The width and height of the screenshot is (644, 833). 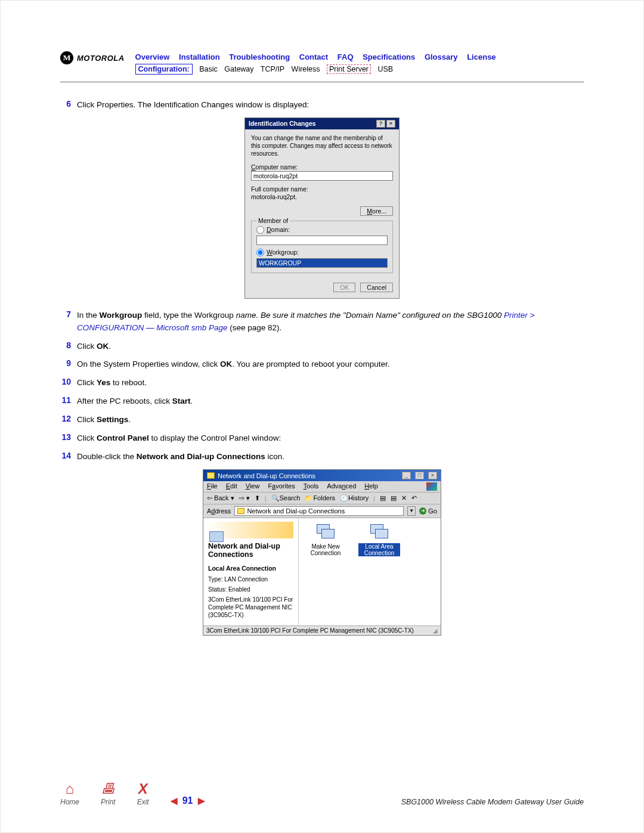 What do you see at coordinates (434, 631) in the screenshot?
I see `resize-grip-icon: ◢` at bounding box center [434, 631].